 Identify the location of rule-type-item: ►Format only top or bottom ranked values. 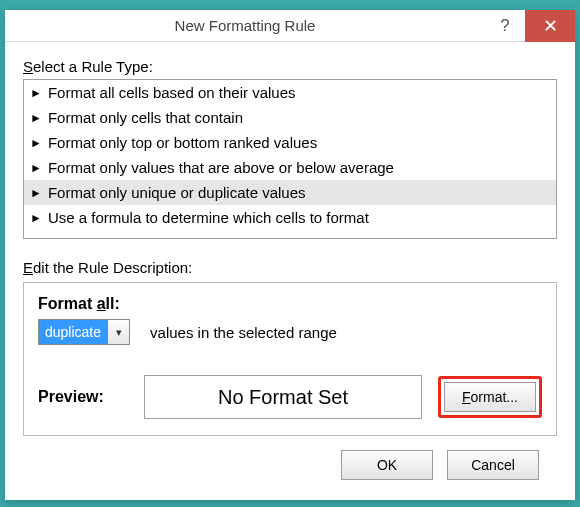
(290, 142).